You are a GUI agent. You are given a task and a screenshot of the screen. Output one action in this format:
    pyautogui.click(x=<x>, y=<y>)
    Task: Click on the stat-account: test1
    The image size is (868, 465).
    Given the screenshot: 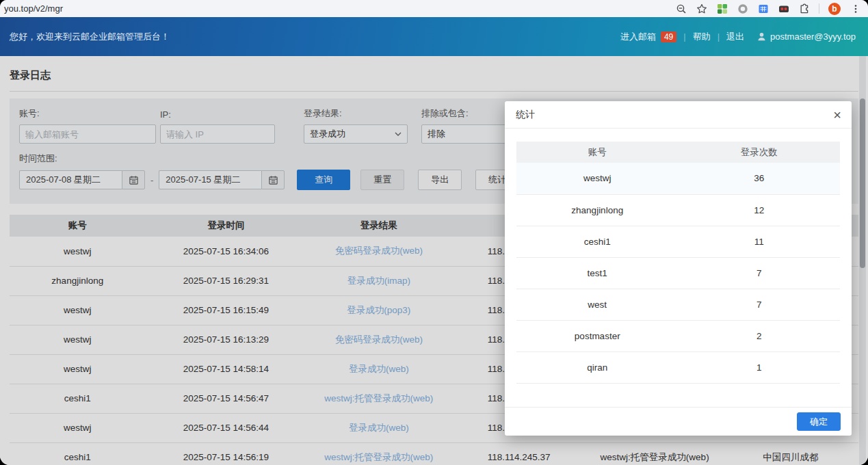 What is the action you would take?
    pyautogui.click(x=598, y=273)
    